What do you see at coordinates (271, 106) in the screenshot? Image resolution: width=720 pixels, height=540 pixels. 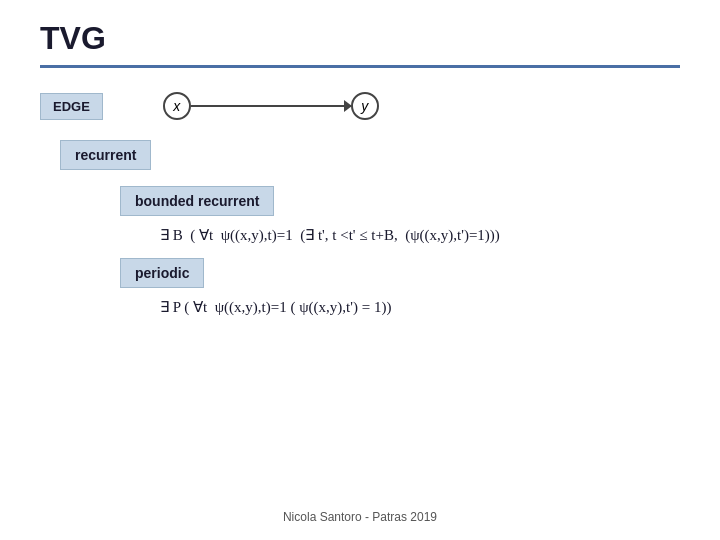 I see `edge-diagram: x y` at bounding box center [271, 106].